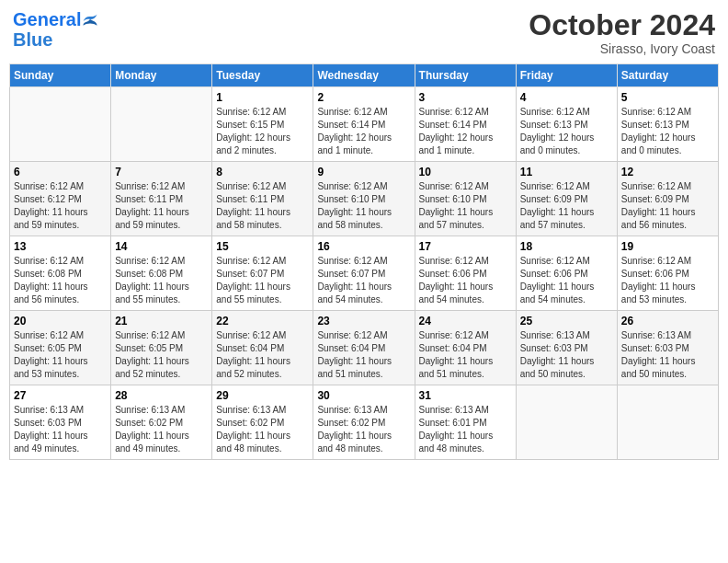 Image resolution: width=728 pixels, height=563 pixels. What do you see at coordinates (364, 274) in the screenshot?
I see `day-cell: 16Sunrise: 6:12 AMSunset: 6:07 PMDayligh…` at bounding box center [364, 274].